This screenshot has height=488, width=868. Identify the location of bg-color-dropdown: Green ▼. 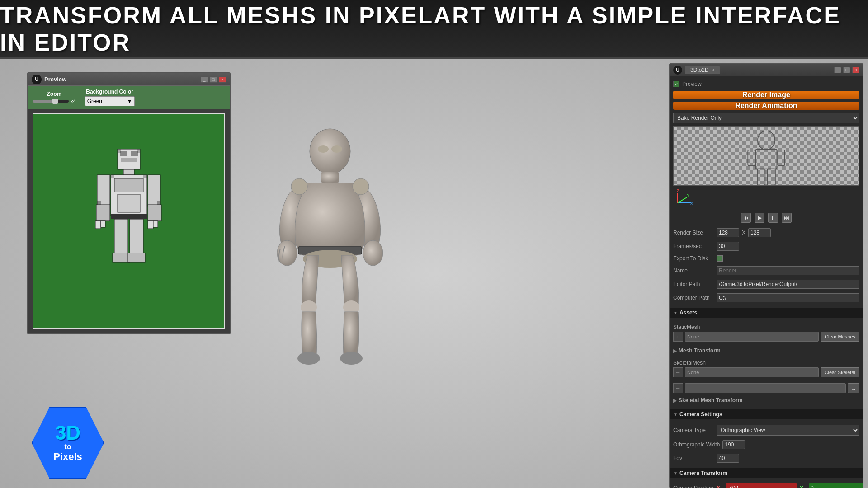
(110, 101).